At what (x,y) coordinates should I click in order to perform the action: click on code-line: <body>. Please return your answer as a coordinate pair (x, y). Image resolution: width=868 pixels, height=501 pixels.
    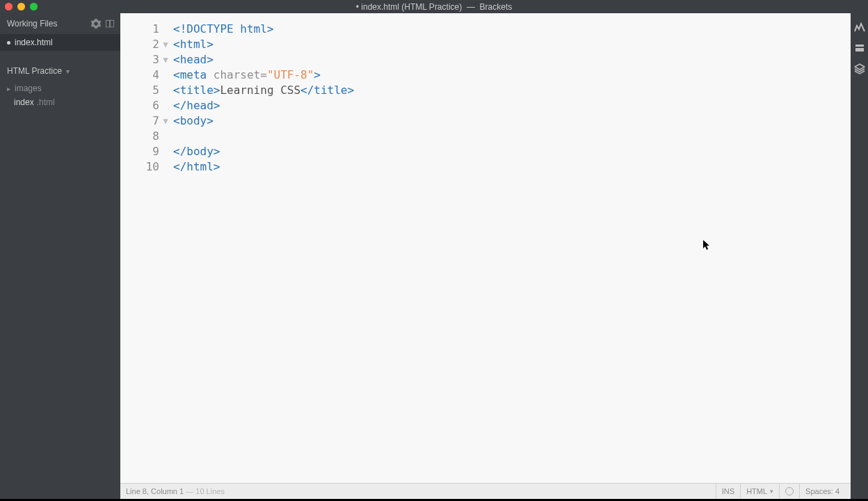
    Looking at the image, I should click on (512, 121).